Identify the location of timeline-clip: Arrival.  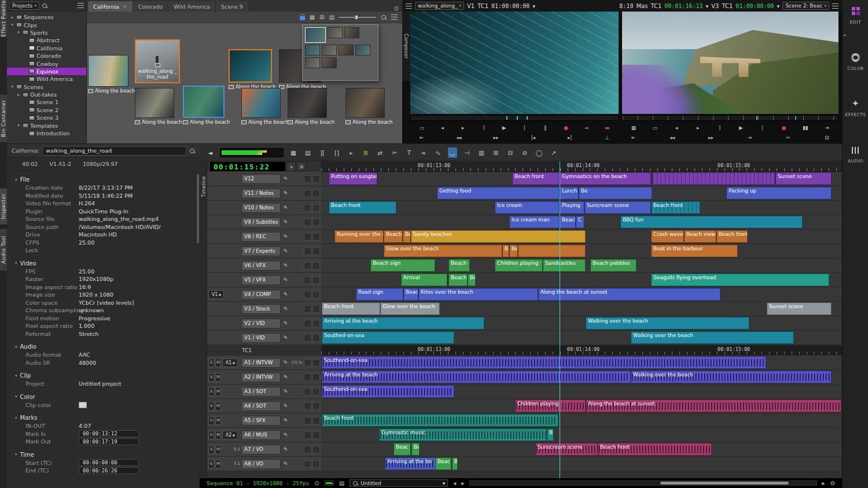
(424, 280).